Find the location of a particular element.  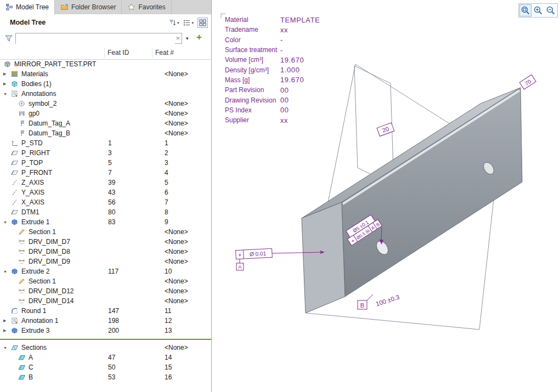

tree-item-label: Datum_Tag_B is located at coordinates (49, 133).